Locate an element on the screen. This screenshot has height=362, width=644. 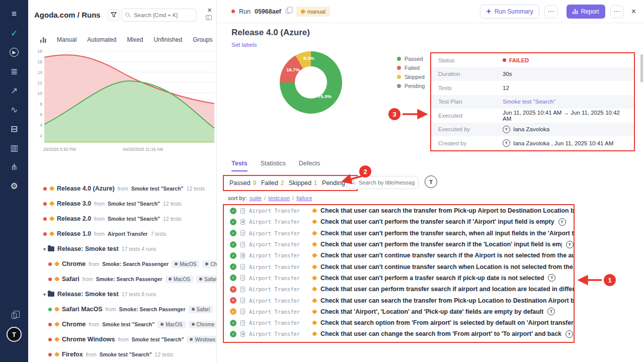
detail-tab: Statistics is located at coordinates (273, 166).